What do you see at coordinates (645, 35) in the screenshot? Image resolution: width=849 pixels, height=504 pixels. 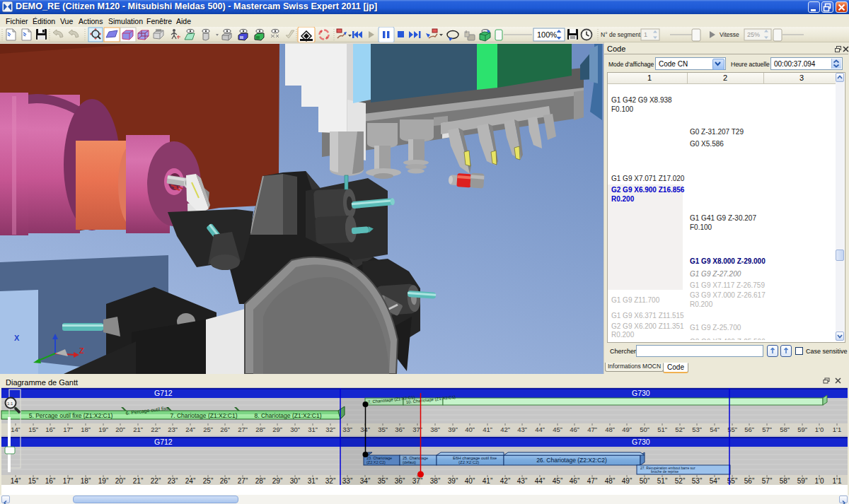 I see `svg-text: 1` at bounding box center [645, 35].